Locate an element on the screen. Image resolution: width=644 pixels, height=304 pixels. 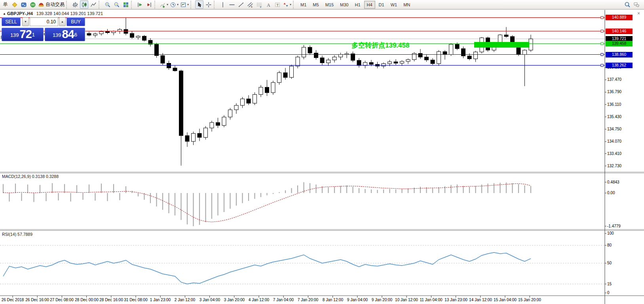
crosshair-icon is located at coordinates (209, 5).